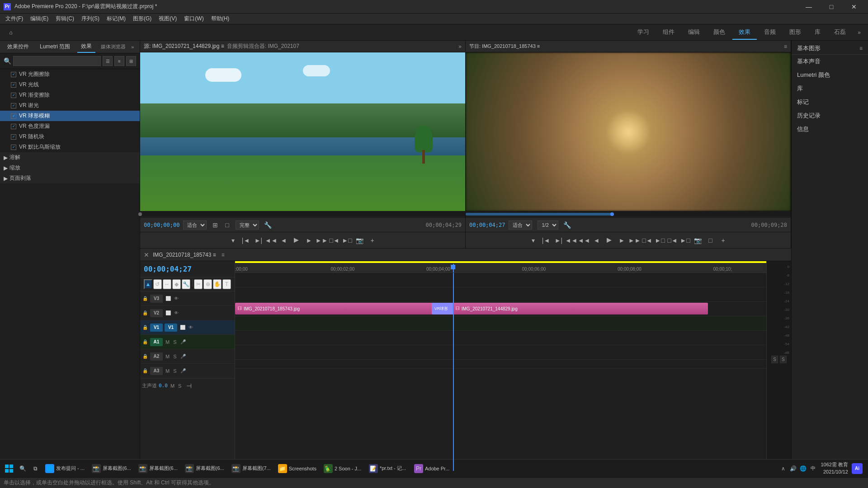 The height and width of the screenshot is (488, 868). What do you see at coordinates (660, 240) in the screenshot?
I see `program-overwrite: ►□` at bounding box center [660, 240].